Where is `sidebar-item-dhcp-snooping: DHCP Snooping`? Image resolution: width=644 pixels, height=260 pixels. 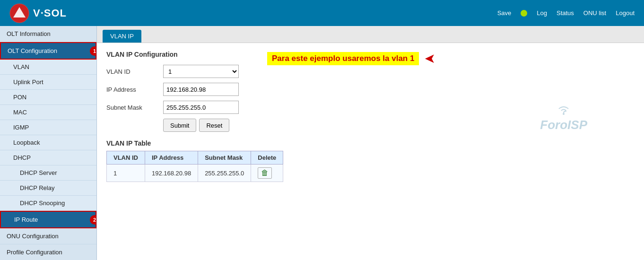 sidebar-item-dhcp-snooping: DHCP Snooping is located at coordinates (48, 203).